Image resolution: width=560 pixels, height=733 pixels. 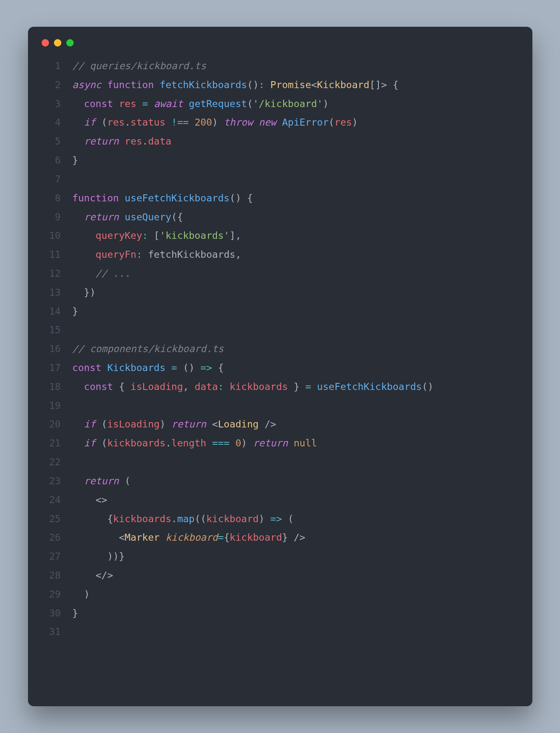 What do you see at coordinates (157, 236) in the screenshot?
I see `line-content: queryKey: ['kickboards'],` at bounding box center [157, 236].